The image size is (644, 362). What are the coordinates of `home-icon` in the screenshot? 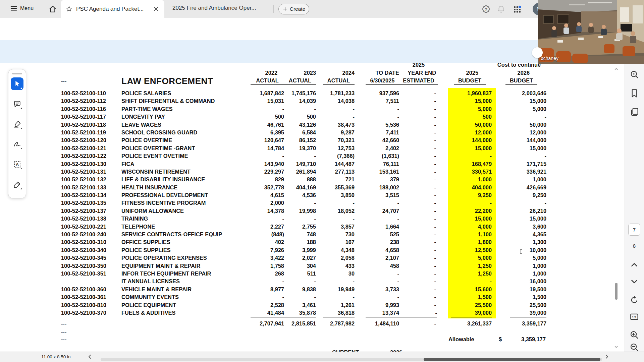 It's located at (53, 9).